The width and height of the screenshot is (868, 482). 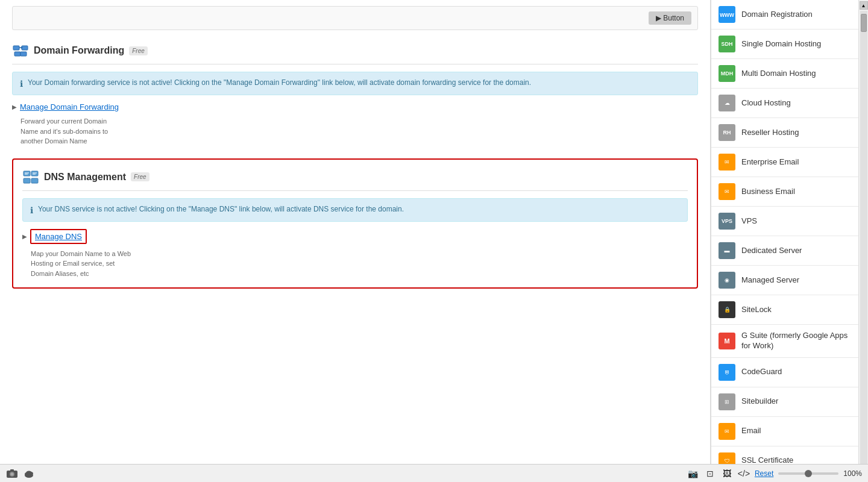 What do you see at coordinates (359, 131) in the screenshot?
I see `domain-forwarding-description: Forward your current Domain Name and it'…` at bounding box center [359, 131].